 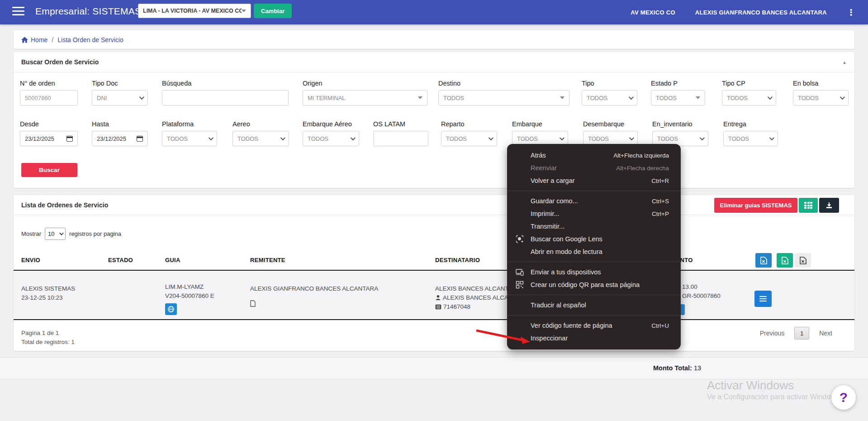 I want to click on page-size-select: 10, so click(x=55, y=234).